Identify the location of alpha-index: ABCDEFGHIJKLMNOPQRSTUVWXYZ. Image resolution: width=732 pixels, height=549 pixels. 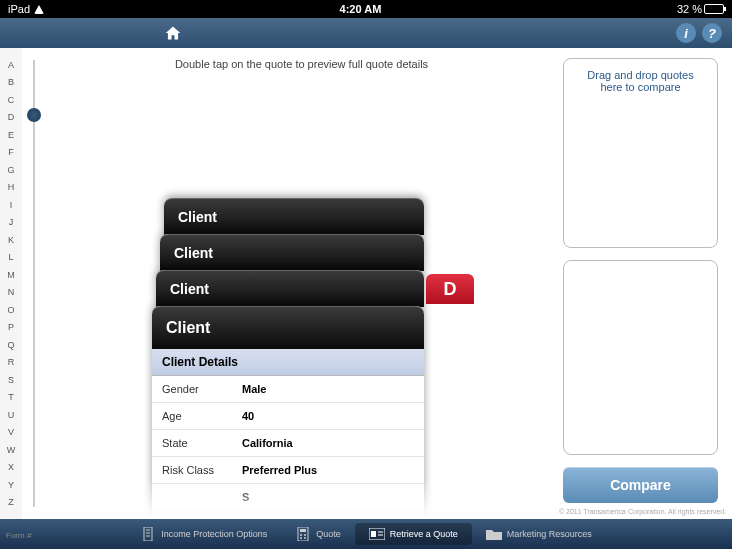
(11, 284).